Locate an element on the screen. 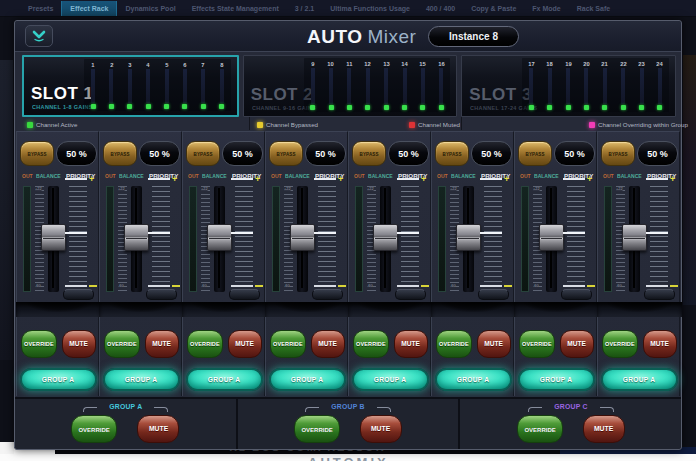 Image resolution: width=696 pixels, height=461 pixels. background-tab-label: Copy & Paste is located at coordinates (494, 8).